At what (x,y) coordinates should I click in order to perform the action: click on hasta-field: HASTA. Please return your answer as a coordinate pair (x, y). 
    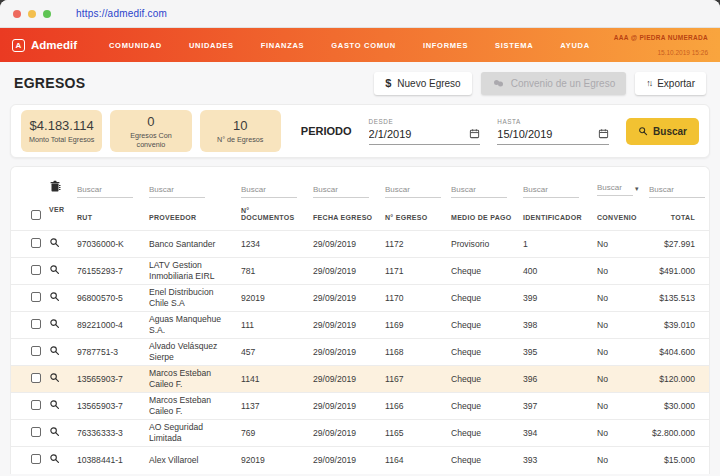
    Looking at the image, I should click on (553, 132).